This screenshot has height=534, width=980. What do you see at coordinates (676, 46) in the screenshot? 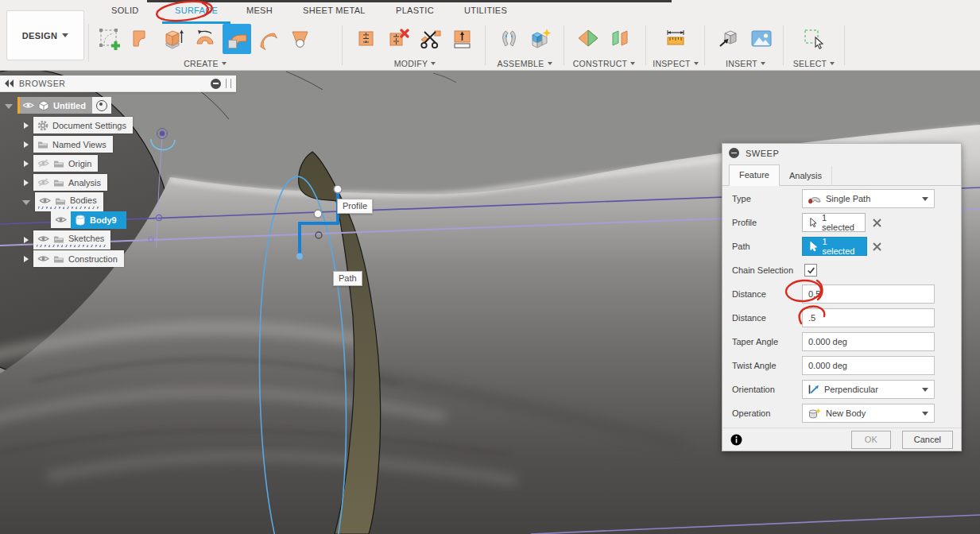
I see `group-inspect: INSPECT` at bounding box center [676, 46].